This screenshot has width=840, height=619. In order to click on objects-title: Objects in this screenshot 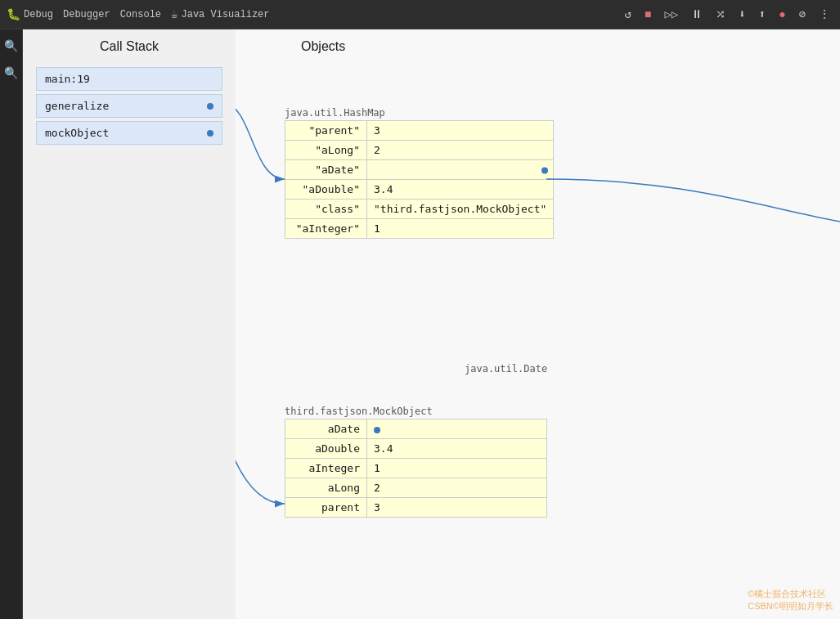, I will do `click(538, 45)`.